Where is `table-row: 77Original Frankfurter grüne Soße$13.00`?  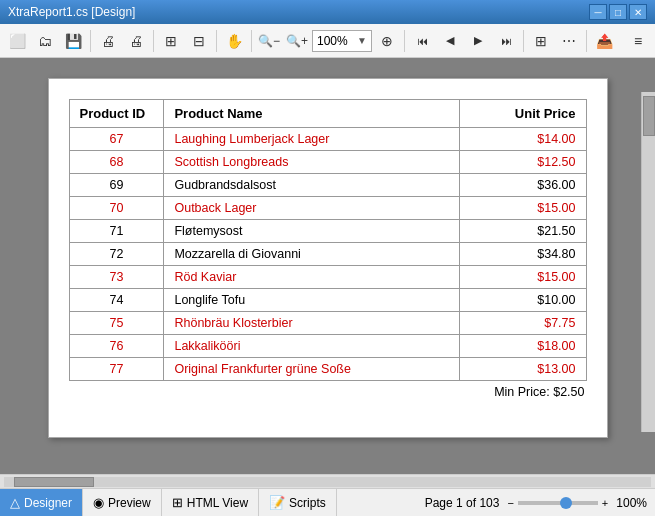
table-row: 77Original Frankfurter grüne Soße$13.00 is located at coordinates (328, 370).